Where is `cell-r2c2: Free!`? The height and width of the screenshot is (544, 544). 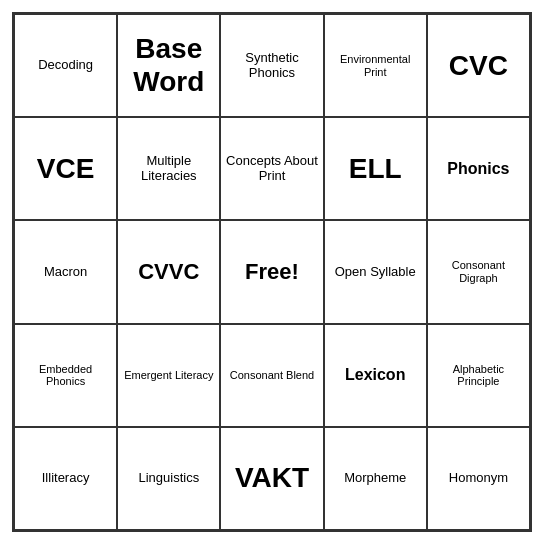 cell-r2c2: Free! is located at coordinates (272, 272).